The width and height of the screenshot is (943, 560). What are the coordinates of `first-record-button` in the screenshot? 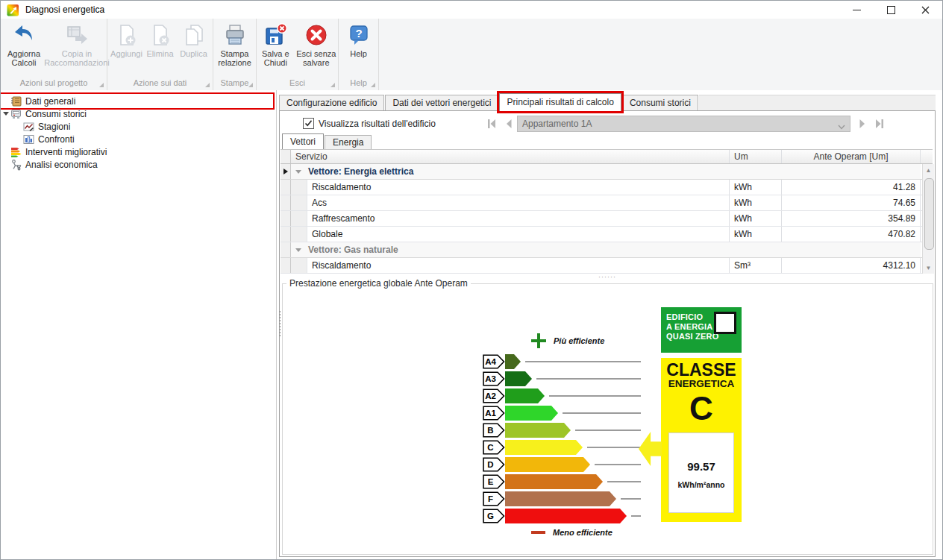 It's located at (491, 124).